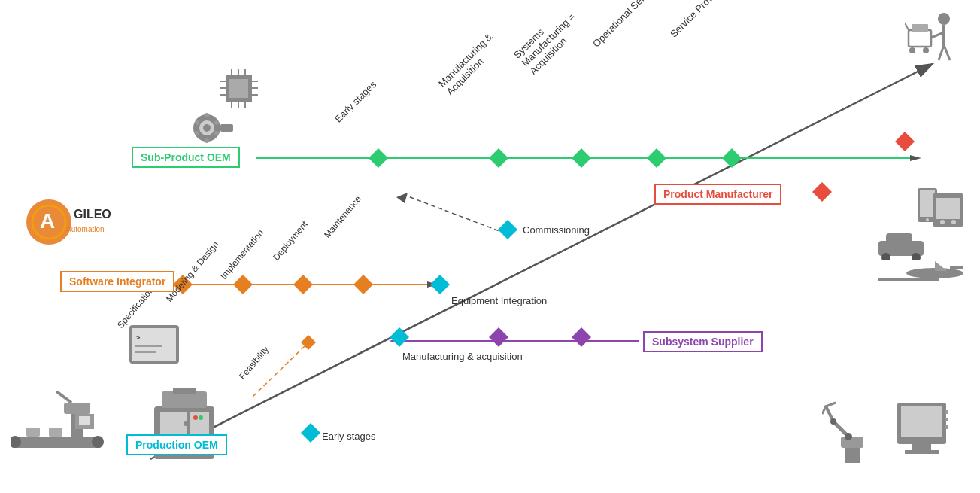 The width and height of the screenshot is (980, 493). Describe the element at coordinates (909, 280) in the screenshot. I see `divider-line` at that location.